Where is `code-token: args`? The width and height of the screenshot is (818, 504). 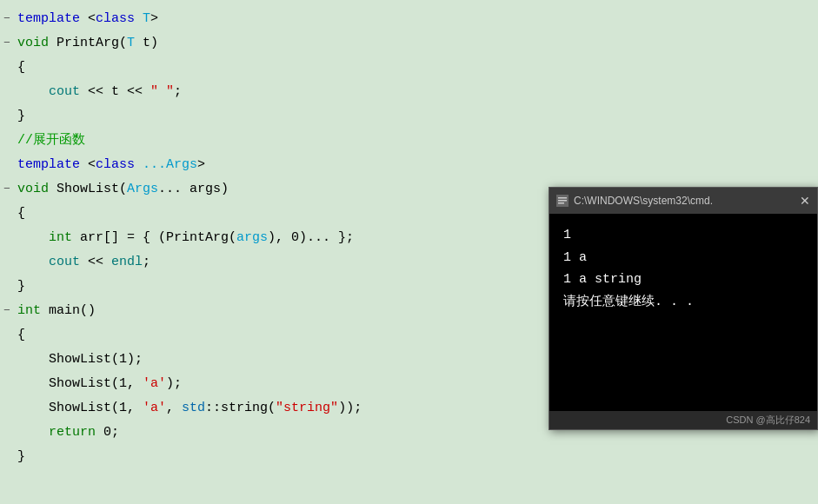
code-token: args is located at coordinates (252, 238).